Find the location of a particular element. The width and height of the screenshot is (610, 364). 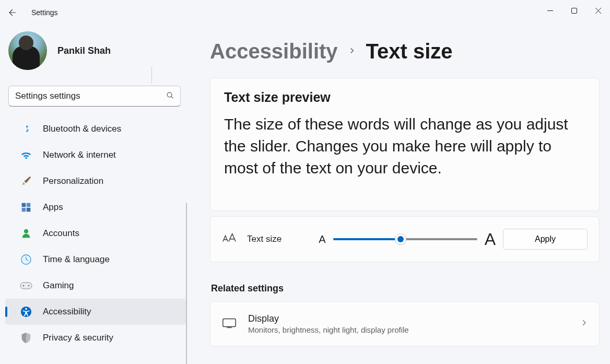

sidebar-item-apps: Apps is located at coordinates (96, 207).